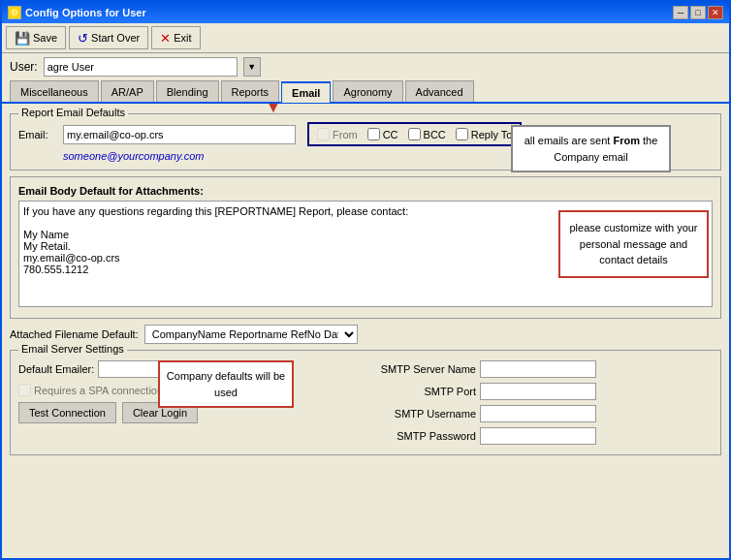 The width and height of the screenshot is (731, 560). What do you see at coordinates (56, 369) in the screenshot?
I see `default-emailer-label: Default Emailer:` at bounding box center [56, 369].